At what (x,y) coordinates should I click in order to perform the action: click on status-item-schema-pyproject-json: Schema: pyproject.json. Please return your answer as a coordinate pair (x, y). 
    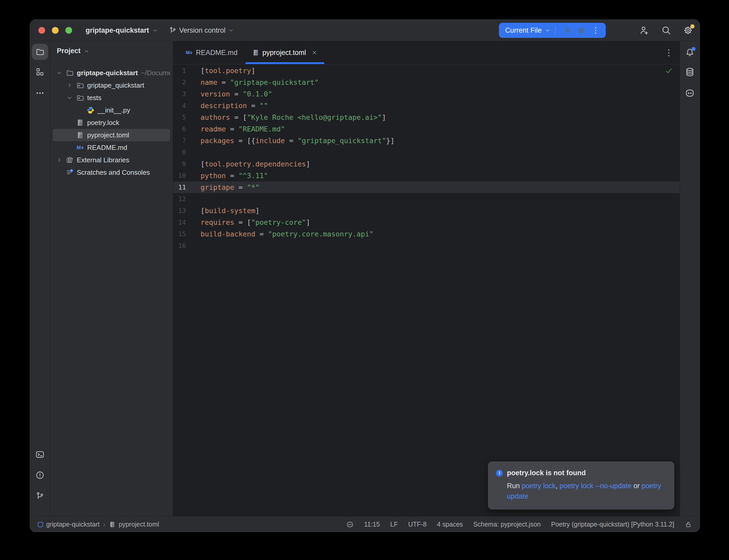
    Looking at the image, I should click on (507, 524).